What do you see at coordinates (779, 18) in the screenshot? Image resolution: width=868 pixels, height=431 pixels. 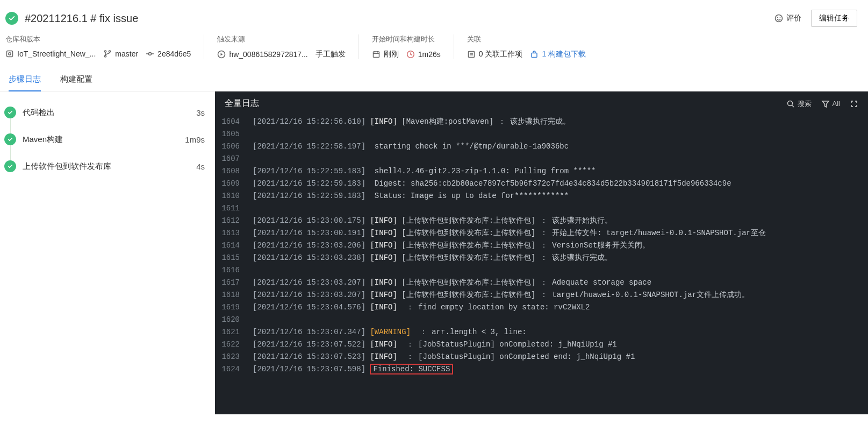 I see `smile-icon` at bounding box center [779, 18].